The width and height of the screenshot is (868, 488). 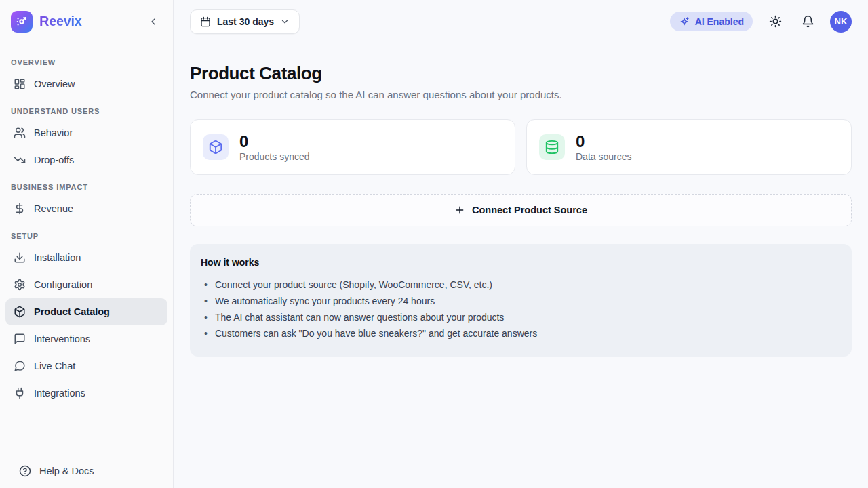 What do you see at coordinates (57, 258) in the screenshot?
I see `sidebar-item-label: Installation` at bounding box center [57, 258].